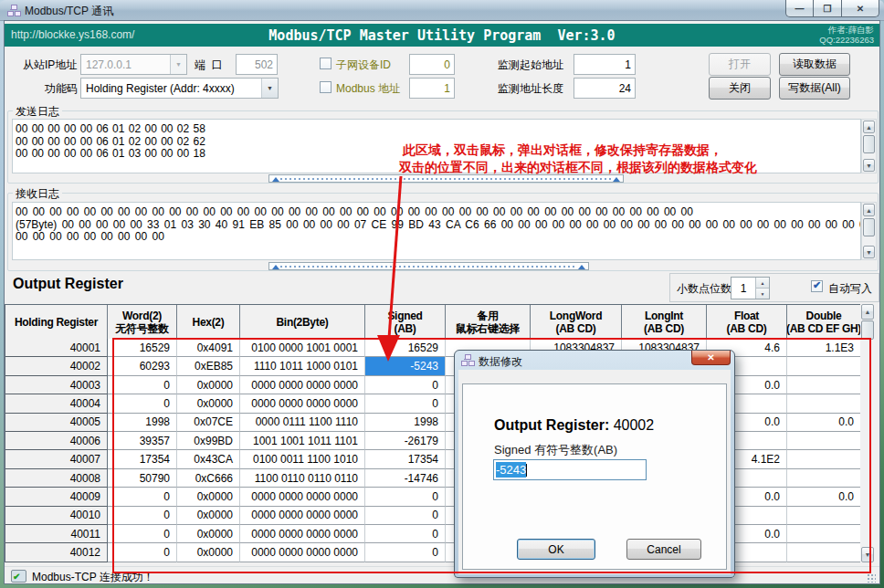 This screenshot has width=884, height=588. What do you see at coordinates (531, 89) in the screenshot?
I see `length-label: 监测地址长度` at bounding box center [531, 89].